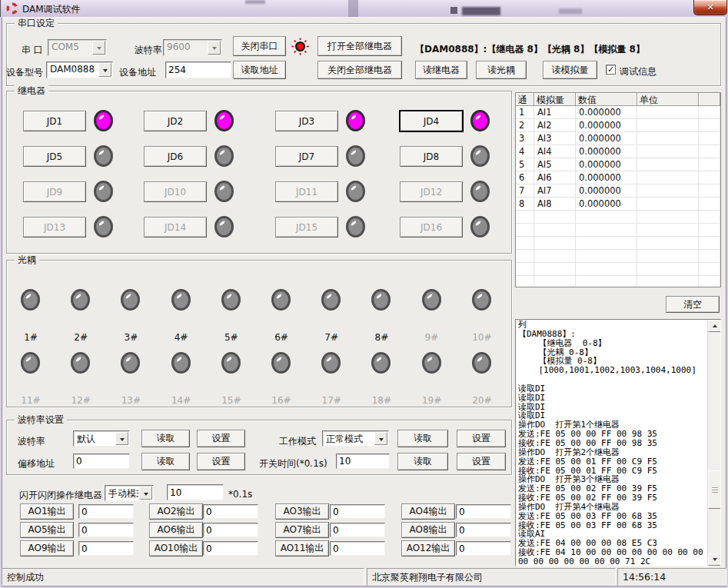  Describe the element at coordinates (715, 560) in the screenshot. I see `scroll-down-button` at that location.